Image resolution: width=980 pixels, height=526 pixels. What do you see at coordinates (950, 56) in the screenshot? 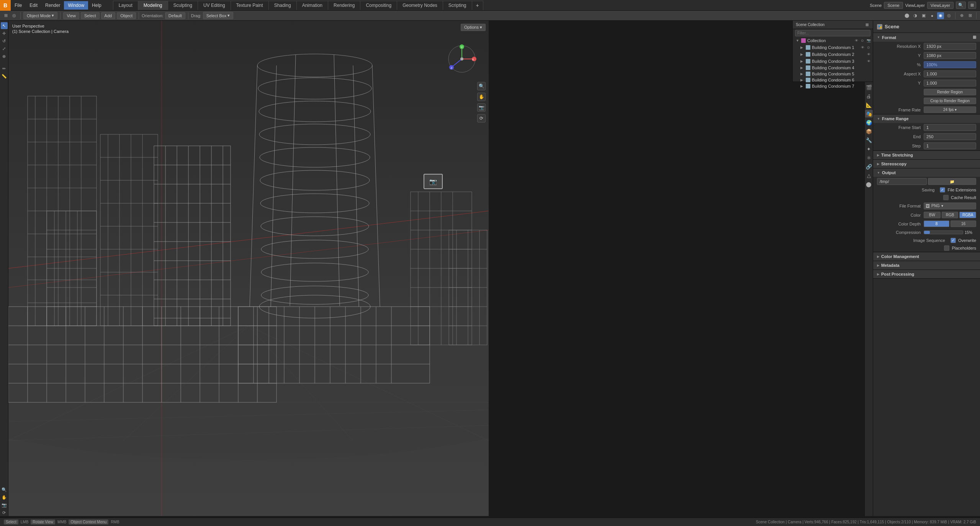
I see `resolution-y-input` at bounding box center [950, 56].